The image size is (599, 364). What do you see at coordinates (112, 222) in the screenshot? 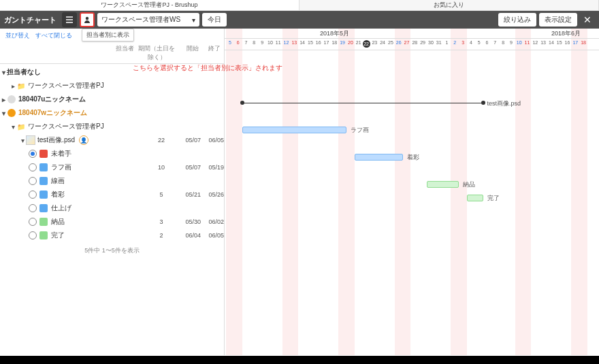
I see `status-row: 納品305/3006/02` at bounding box center [112, 222].